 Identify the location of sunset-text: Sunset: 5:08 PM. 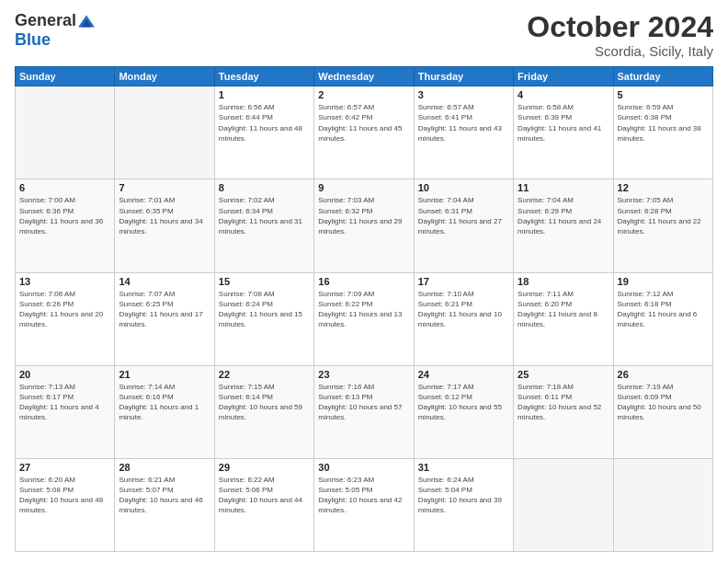
(46, 489).